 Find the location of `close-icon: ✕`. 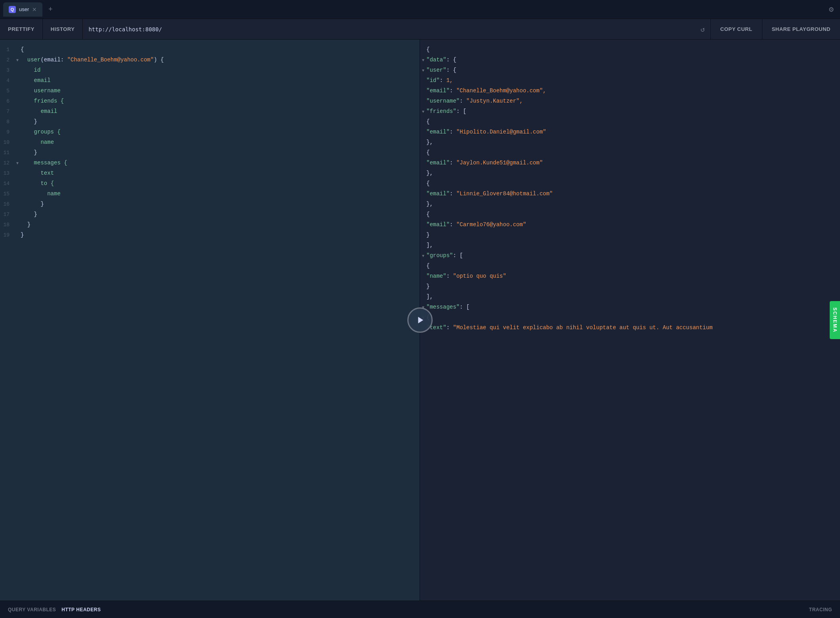

close-icon: ✕ is located at coordinates (34, 10).